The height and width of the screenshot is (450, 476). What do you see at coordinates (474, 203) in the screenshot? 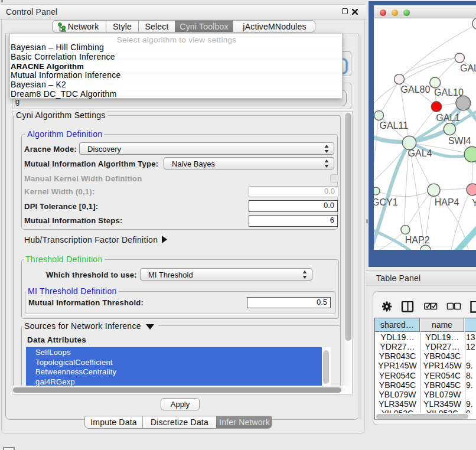
I see `svg-text: YM` at bounding box center [474, 203].